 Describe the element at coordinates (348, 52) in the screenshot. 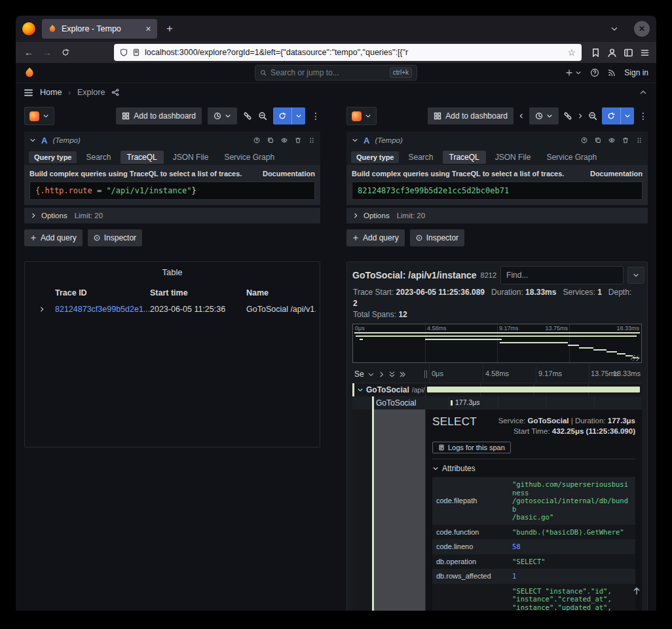

I see `url-field: localhost:3000/explore?orgId=1&left={"da…` at that location.